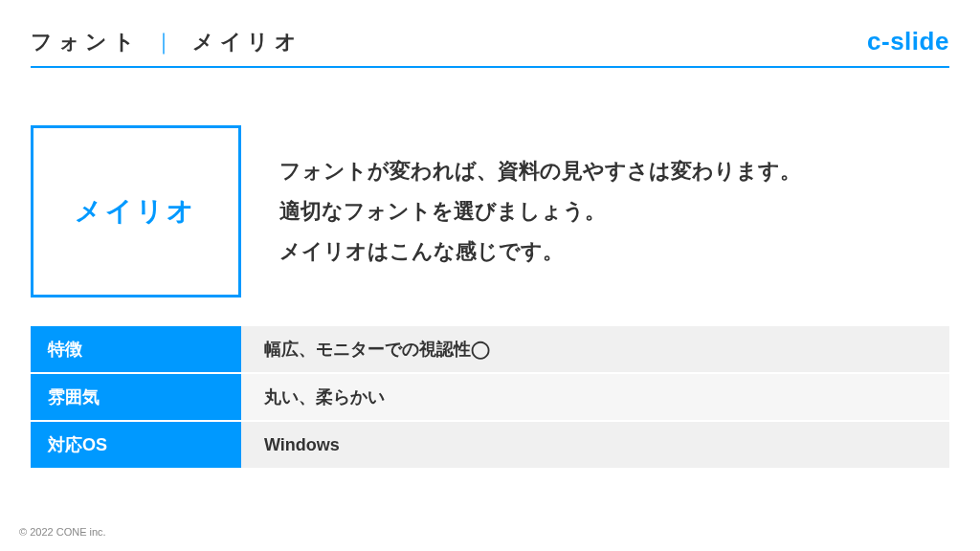  Describe the element at coordinates (136, 211) in the screenshot. I see `font-sample-box: メイリオ` at that location.